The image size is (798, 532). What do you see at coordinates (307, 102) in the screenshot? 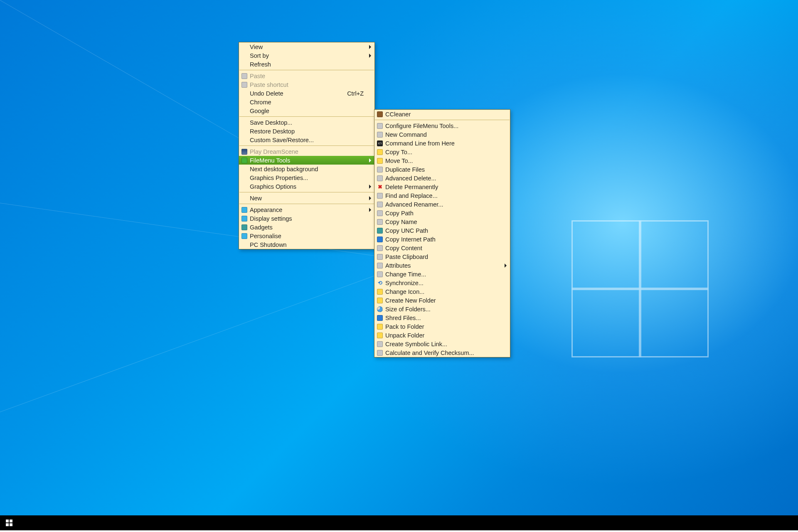
I see `menu-item-label: Chrome` at bounding box center [307, 102].